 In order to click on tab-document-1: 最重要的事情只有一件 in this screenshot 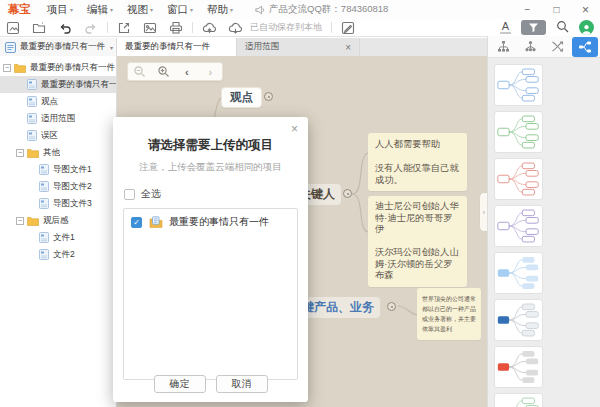, I will do `click(177, 47)`.